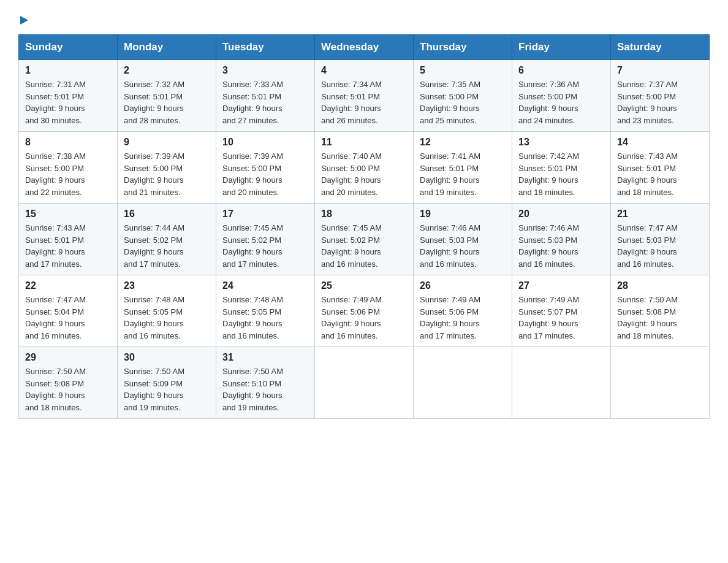 The width and height of the screenshot is (728, 563). What do you see at coordinates (463, 168) in the screenshot?
I see `calendar-cell: 12Sunrise: 7:41 AMSunset: 5:01 PMDayligh…` at bounding box center [463, 168].